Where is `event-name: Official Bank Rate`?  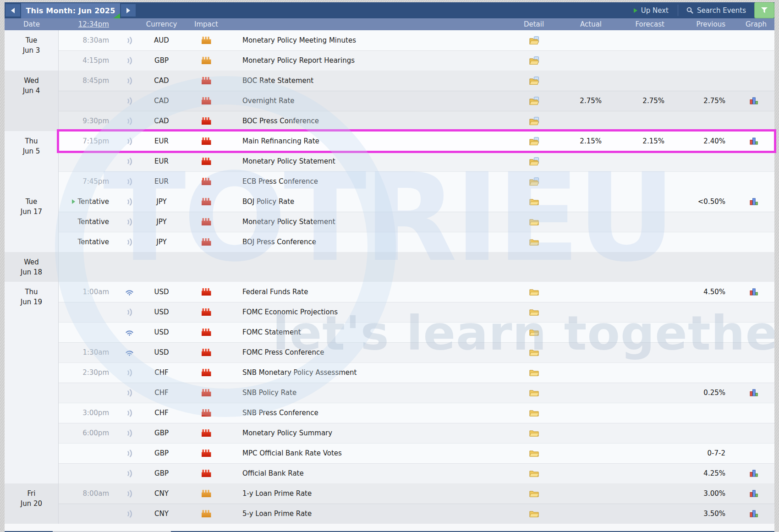 event-name: Official Bank Rate is located at coordinates (367, 473).